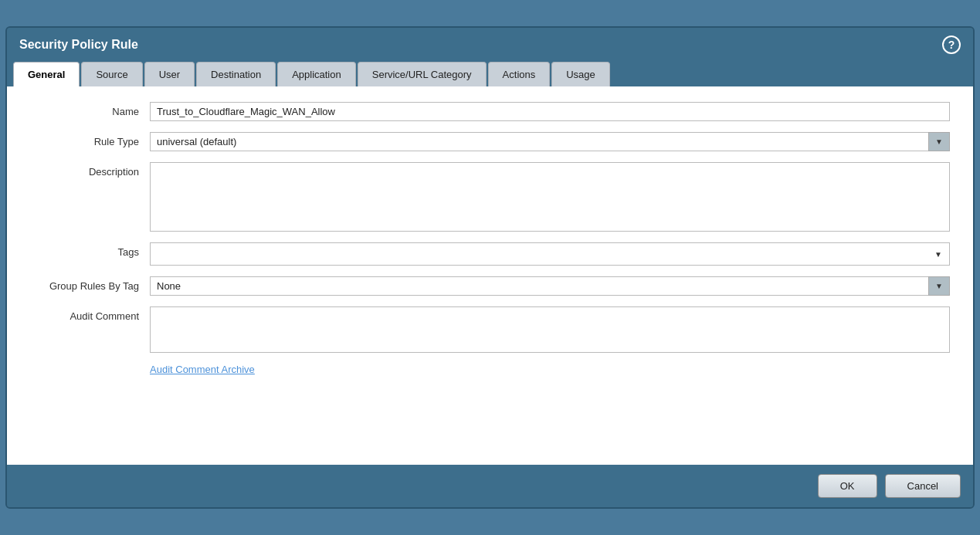  What do you see at coordinates (490, 142) in the screenshot?
I see `rule-type-row: Rule Type universal (default)interzonein…` at bounding box center [490, 142].